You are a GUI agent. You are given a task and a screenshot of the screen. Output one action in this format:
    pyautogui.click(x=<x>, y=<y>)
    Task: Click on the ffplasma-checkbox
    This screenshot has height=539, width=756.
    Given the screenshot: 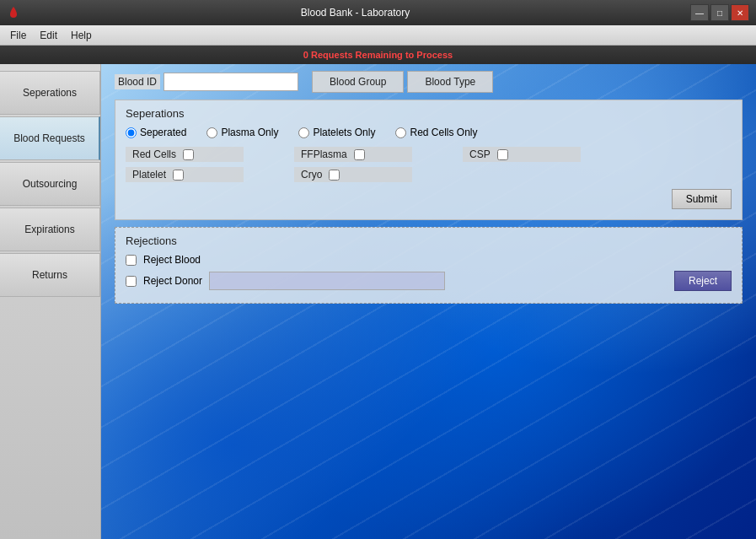 What is the action you would take?
    pyautogui.click(x=359, y=155)
    